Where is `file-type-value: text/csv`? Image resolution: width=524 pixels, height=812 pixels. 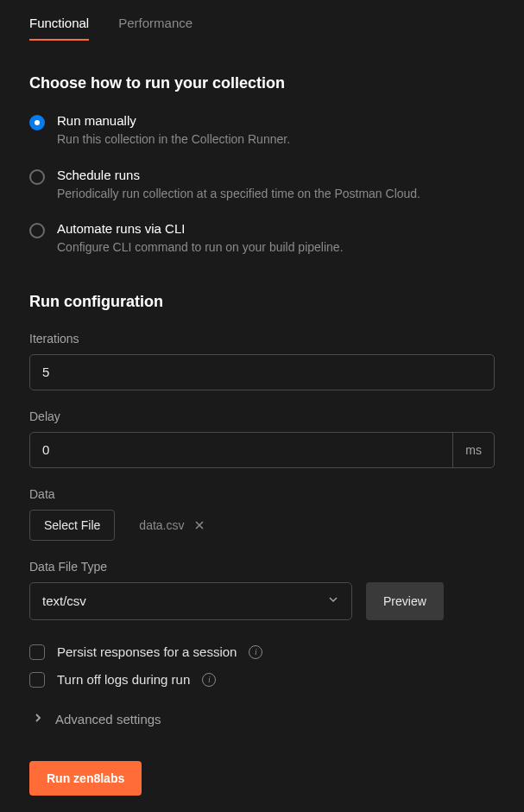
file-type-value: text/csv is located at coordinates (185, 601).